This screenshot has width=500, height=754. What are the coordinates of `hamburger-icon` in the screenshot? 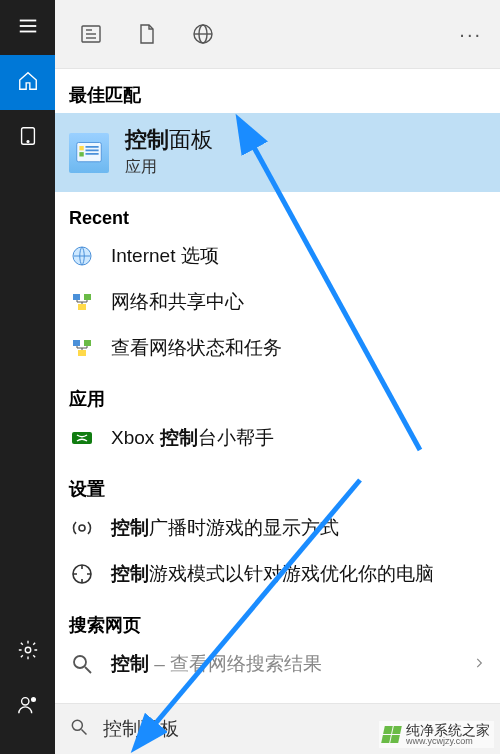 It's located at (28, 28).